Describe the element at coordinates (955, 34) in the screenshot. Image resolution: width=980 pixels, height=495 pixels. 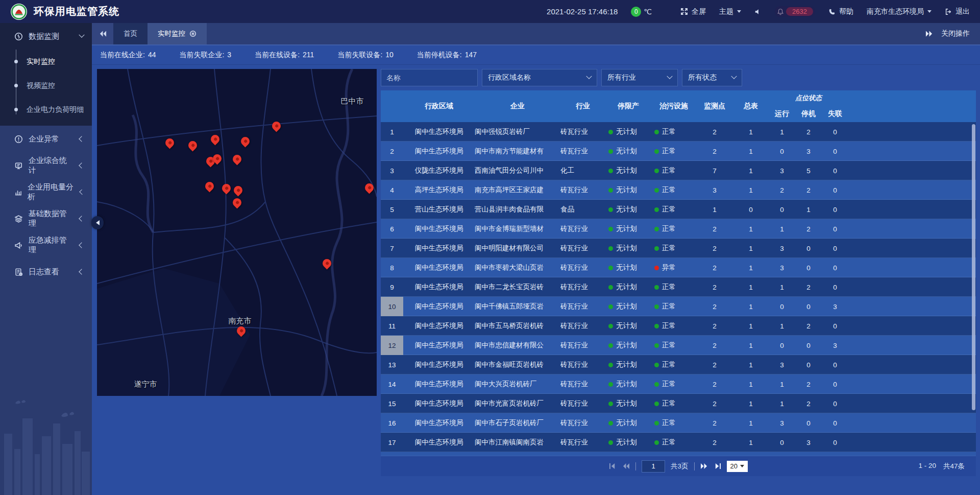
I see `close-operations-button: 关闭操作` at that location.